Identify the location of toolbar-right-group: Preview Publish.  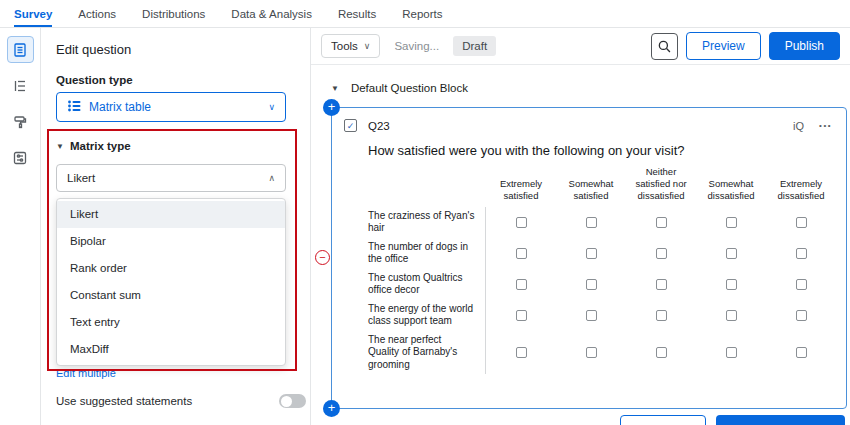
(746, 46).